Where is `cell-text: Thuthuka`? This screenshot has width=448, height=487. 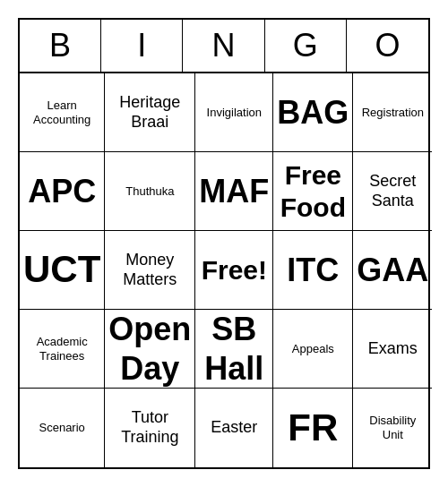
cell-text: Thuthuka is located at coordinates (150, 192).